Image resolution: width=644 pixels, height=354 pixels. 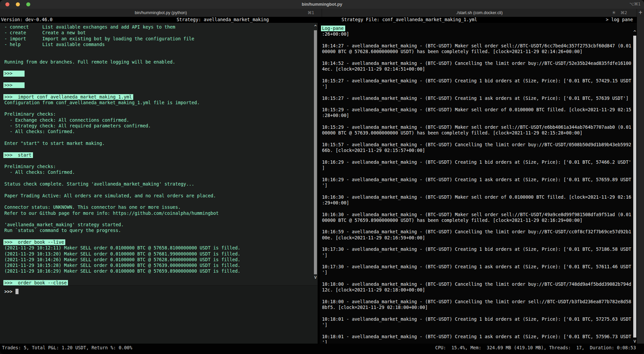 What do you see at coordinates (157, 207) in the screenshot?
I see `terminal-row: Connector status: UNKNOWN. This connecto…` at bounding box center [157, 207].